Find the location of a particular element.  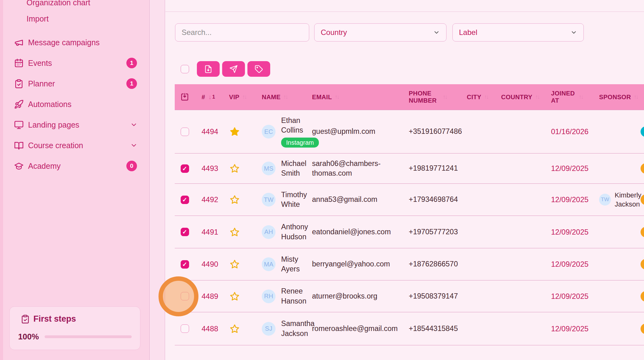

member-name-cell: MA Misty Ayers is located at coordinates (279, 264).